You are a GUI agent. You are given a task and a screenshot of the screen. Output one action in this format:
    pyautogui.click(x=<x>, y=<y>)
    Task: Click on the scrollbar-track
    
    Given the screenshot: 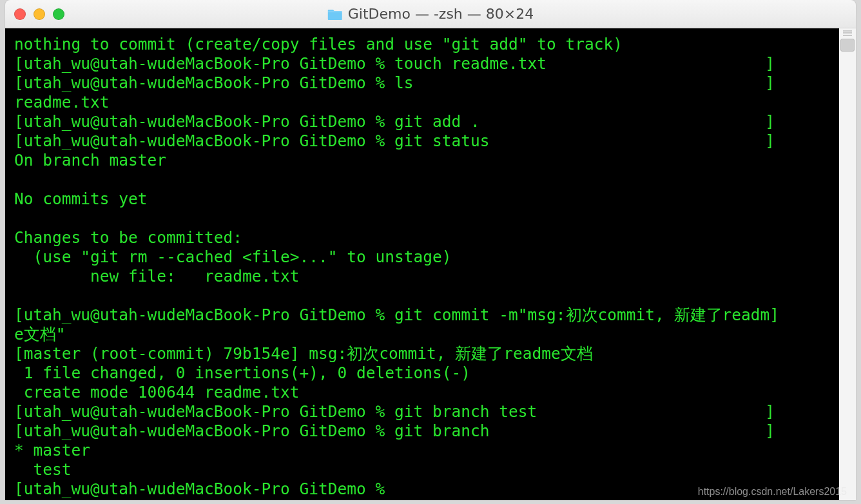 What is the action you would take?
    pyautogui.click(x=847, y=264)
    